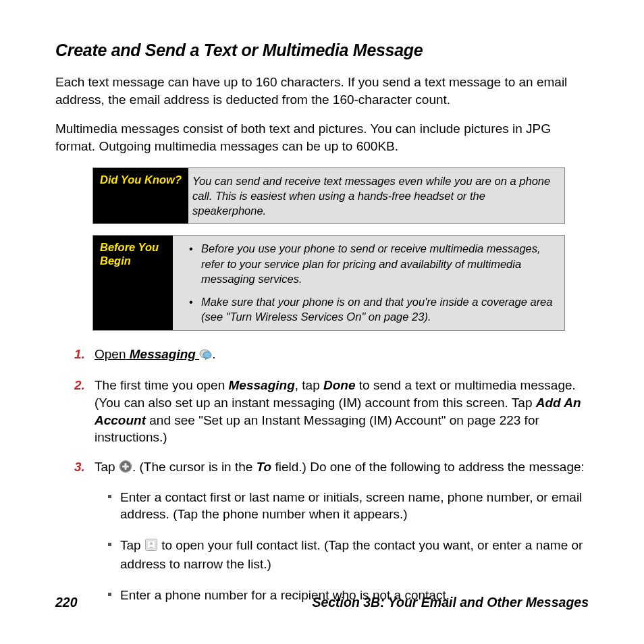 This screenshot has height=644, width=644. I want to click on text: The first time you open, so click(162, 385).